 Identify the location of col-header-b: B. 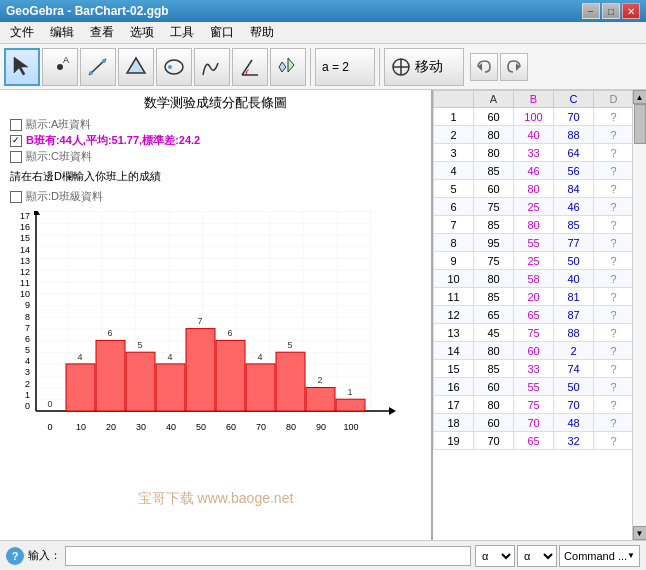
(534, 100).